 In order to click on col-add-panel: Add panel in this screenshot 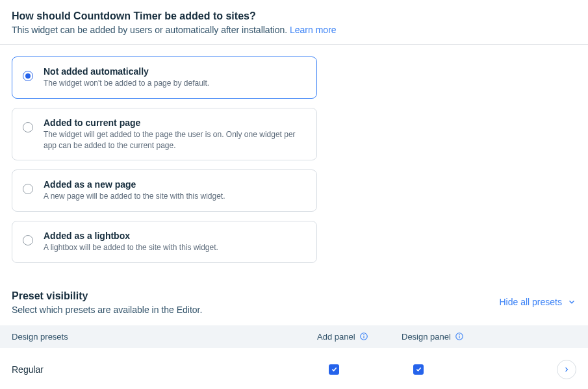, I will do `click(359, 336)`.